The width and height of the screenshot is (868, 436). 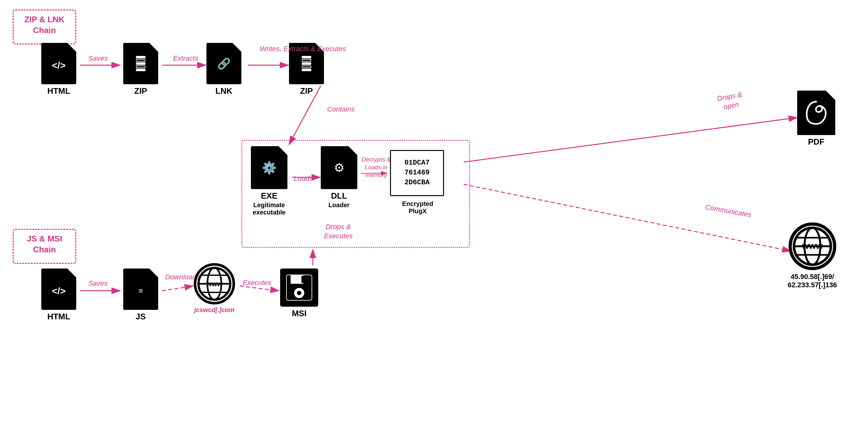 I want to click on decrypts-label: Decrypts &Loads inmemory, so click(x=376, y=168).